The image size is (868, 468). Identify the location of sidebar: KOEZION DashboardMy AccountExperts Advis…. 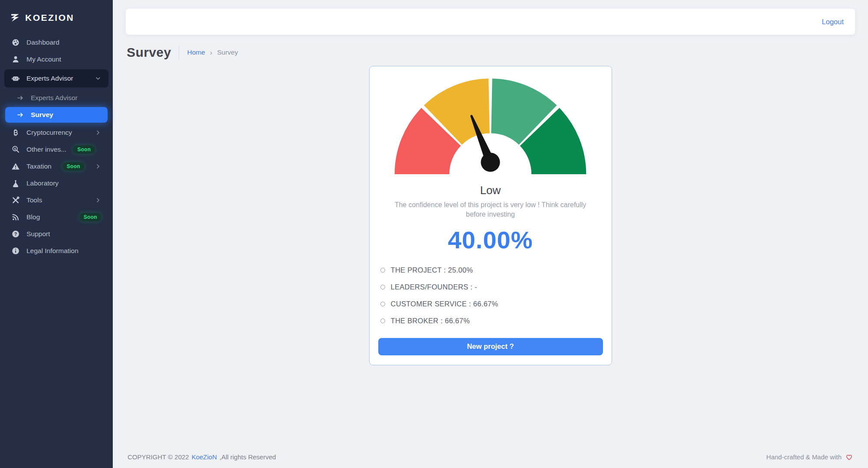
(56, 234).